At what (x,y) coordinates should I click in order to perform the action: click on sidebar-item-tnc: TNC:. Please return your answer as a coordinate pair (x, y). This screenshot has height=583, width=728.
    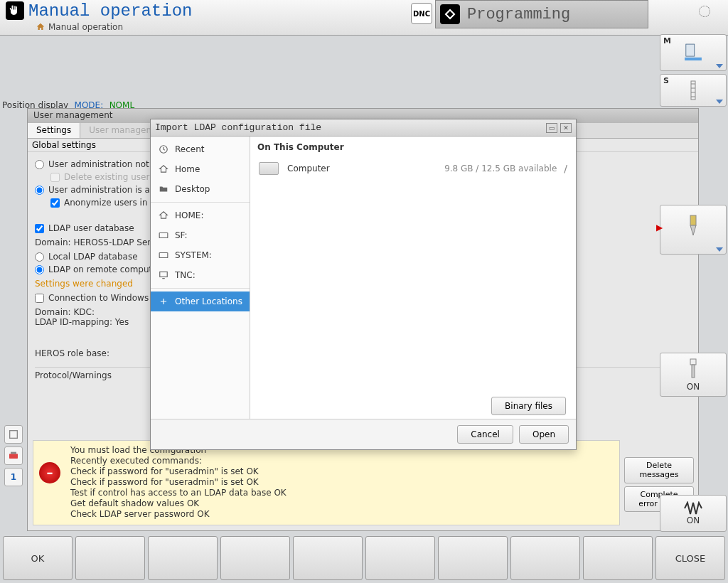
    Looking at the image, I should click on (200, 275).